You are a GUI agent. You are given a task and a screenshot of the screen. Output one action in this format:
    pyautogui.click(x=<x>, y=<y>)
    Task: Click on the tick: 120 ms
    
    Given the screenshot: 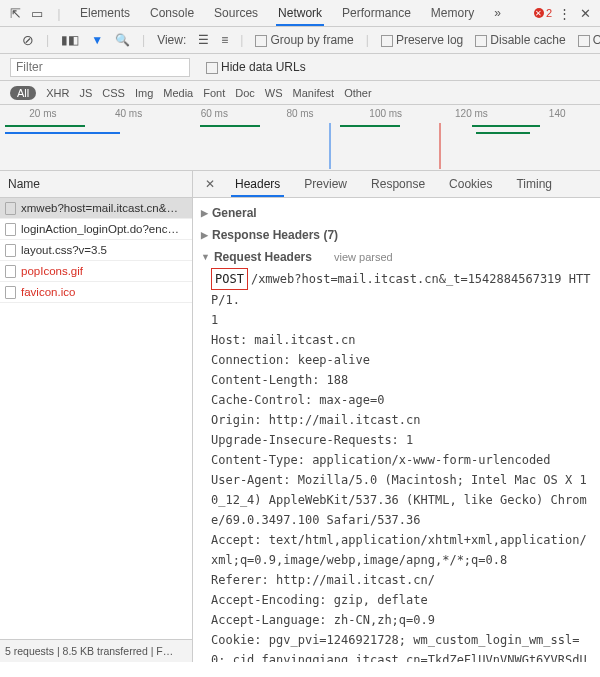 What is the action you would take?
    pyautogui.click(x=472, y=114)
    